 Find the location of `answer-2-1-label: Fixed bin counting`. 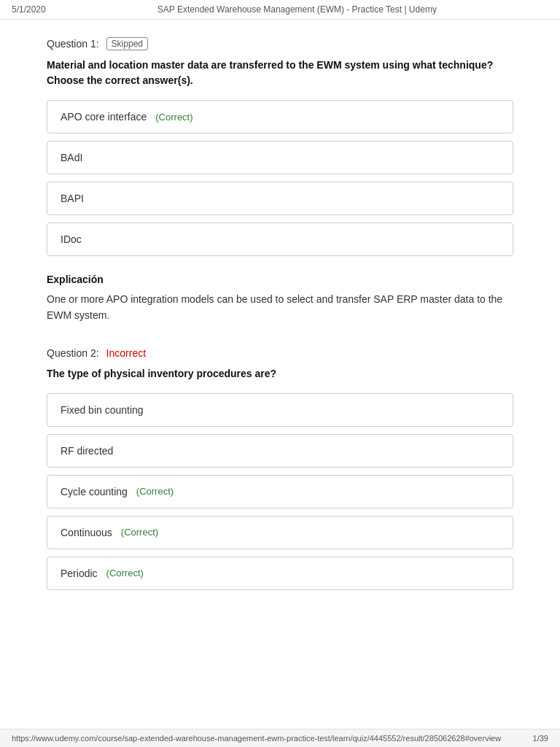

answer-2-1-label: Fixed bin counting is located at coordinates (102, 410).